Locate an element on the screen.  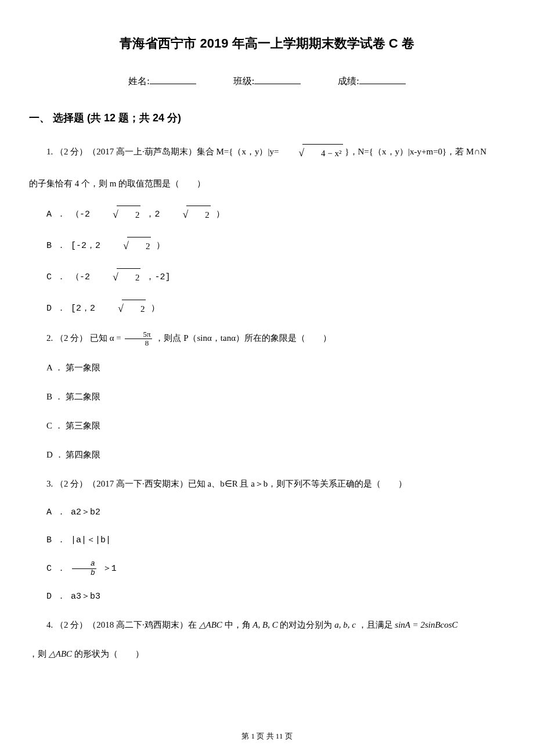
name-field: 姓名: is located at coordinates (162, 81).